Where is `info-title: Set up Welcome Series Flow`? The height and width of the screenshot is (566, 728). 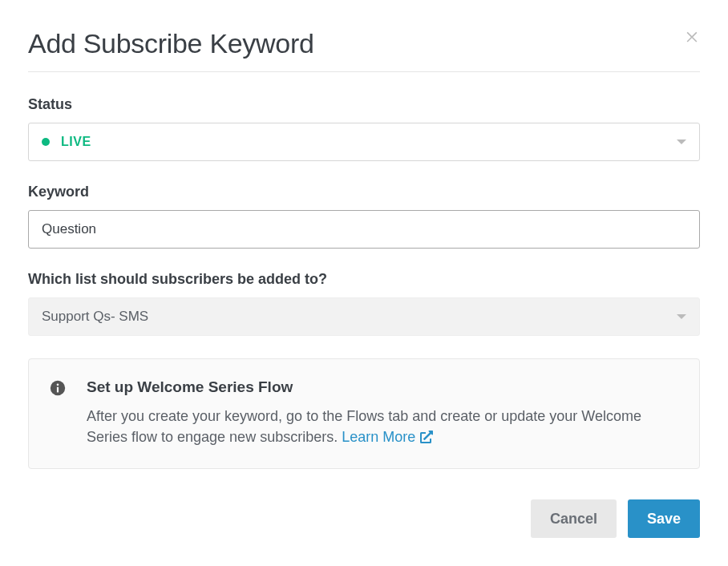
info-title: Set up Welcome Series Flow is located at coordinates (382, 387).